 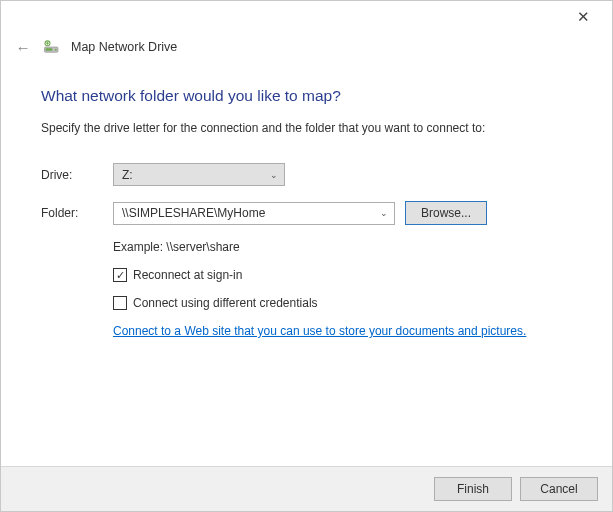 What do you see at coordinates (306, 488) in the screenshot?
I see `dialog-footer: Finish Cancel` at bounding box center [306, 488].